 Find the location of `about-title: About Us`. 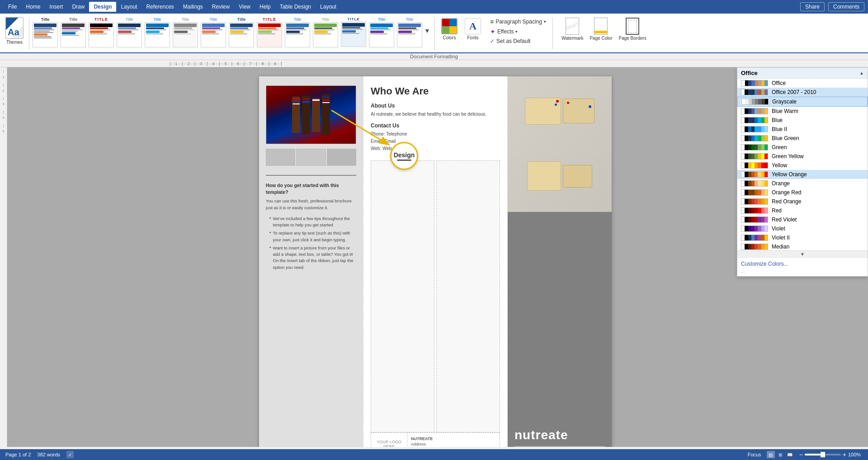

about-title: About Us is located at coordinates (435, 106).